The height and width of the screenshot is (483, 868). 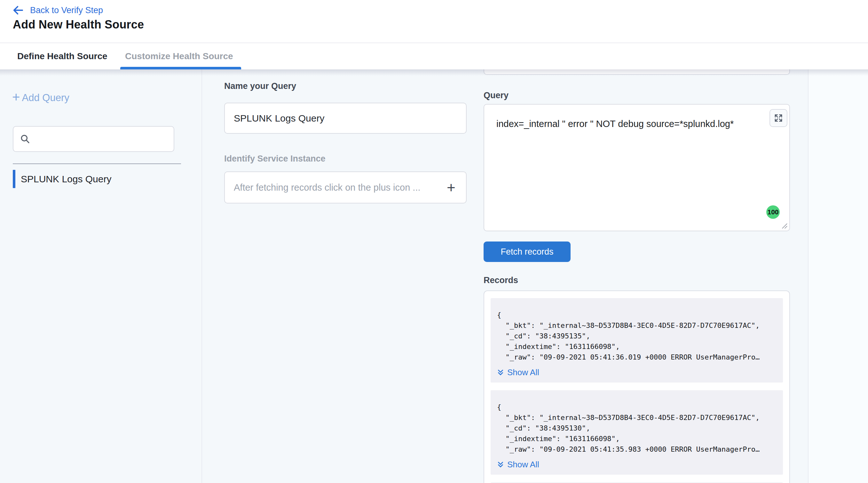 What do you see at coordinates (496, 96) in the screenshot?
I see `query-label: Query` at bounding box center [496, 96].